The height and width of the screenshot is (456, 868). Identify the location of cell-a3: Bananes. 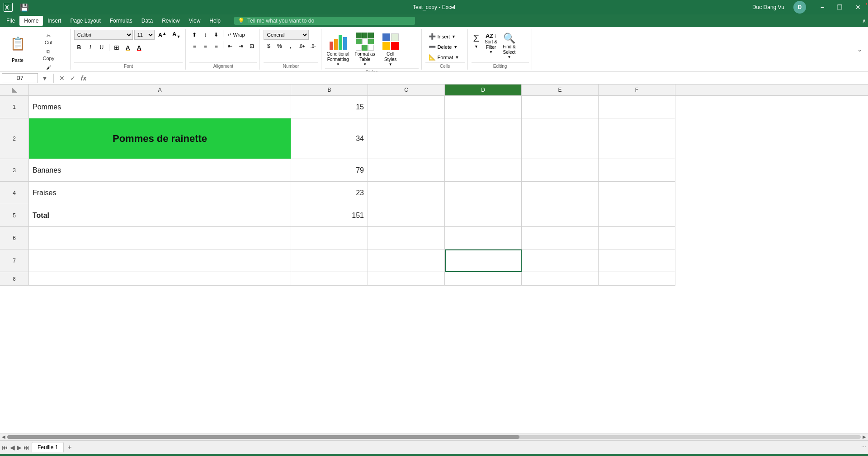
(160, 170).